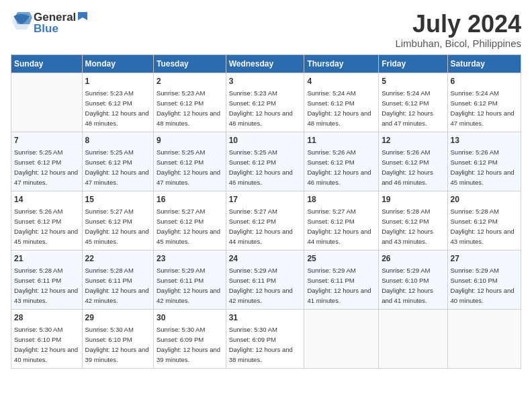 Image resolution: width=532 pixels, height=411 pixels. Describe the element at coordinates (47, 161) in the screenshot. I see `calendar-day-cell: 7 Sunrise: 5:25 AMSunset: 6:12 PMDayligh…` at that location.